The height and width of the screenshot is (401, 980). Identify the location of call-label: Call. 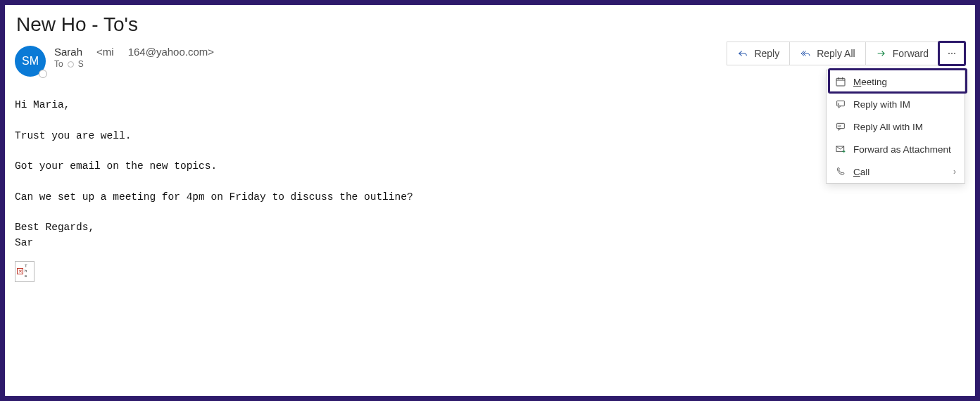
(900, 172).